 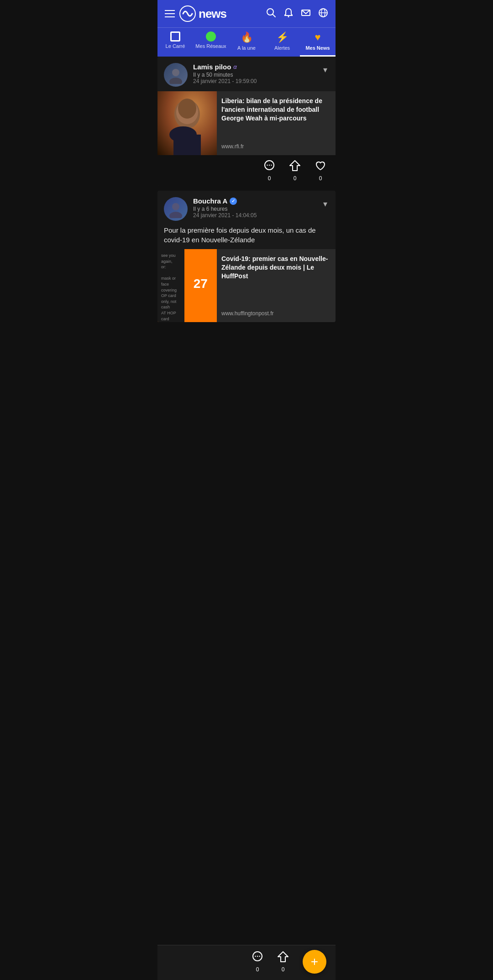 I want to click on header: news, so click(x=246, y=14).